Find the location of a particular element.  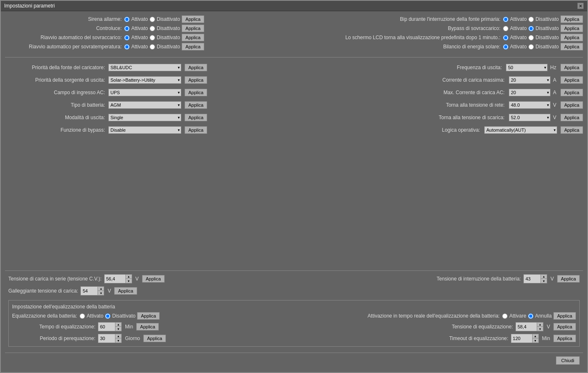

bip-apply-button: Applica is located at coordinates (572, 19).